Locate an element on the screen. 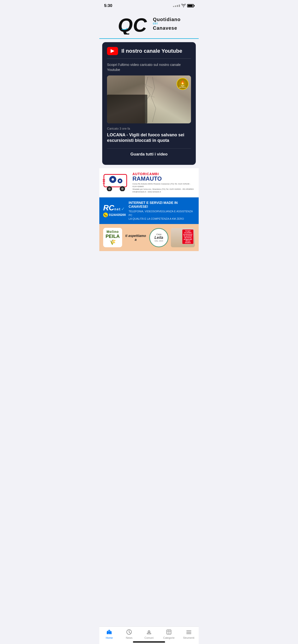 The width and height of the screenshot is (298, 644). ramauto-details: Corso Re Arduino 89/91 Rivarolo Canavese… is located at coordinates (164, 188).